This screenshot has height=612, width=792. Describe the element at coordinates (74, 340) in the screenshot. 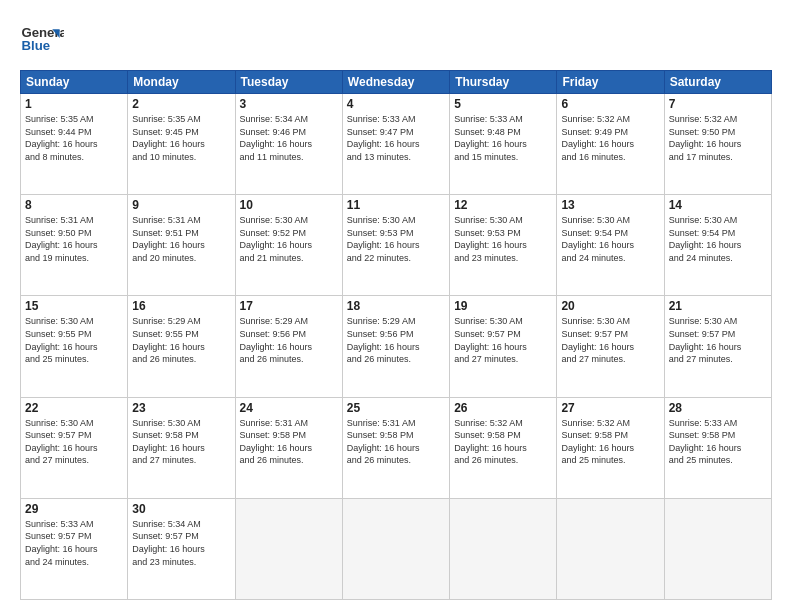

I see `day-info: Sunrise: 5:30 AM Sunset: 9:55 PM Dayligh…` at that location.